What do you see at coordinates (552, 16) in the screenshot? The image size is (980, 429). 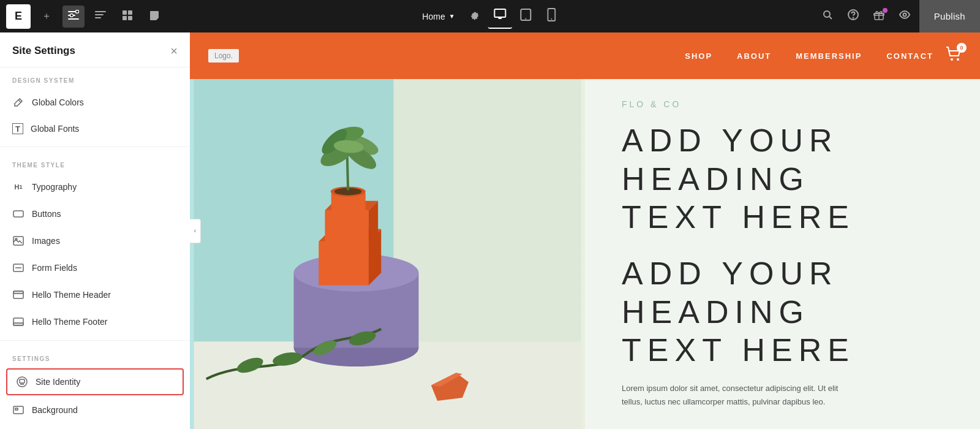 I see `mobile-icon` at bounding box center [552, 16].